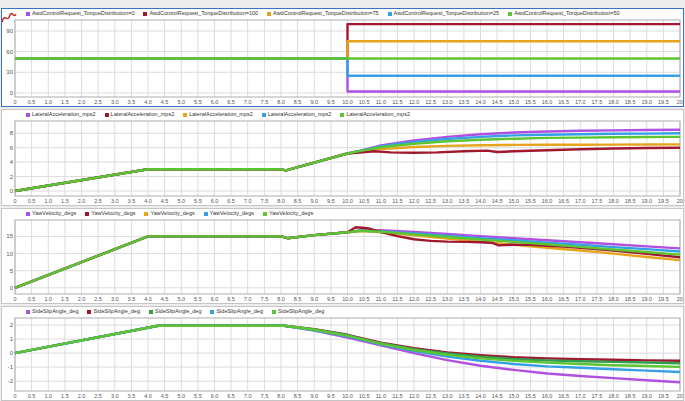  I want to click on svg-text: 2.5, so click(98, 102).